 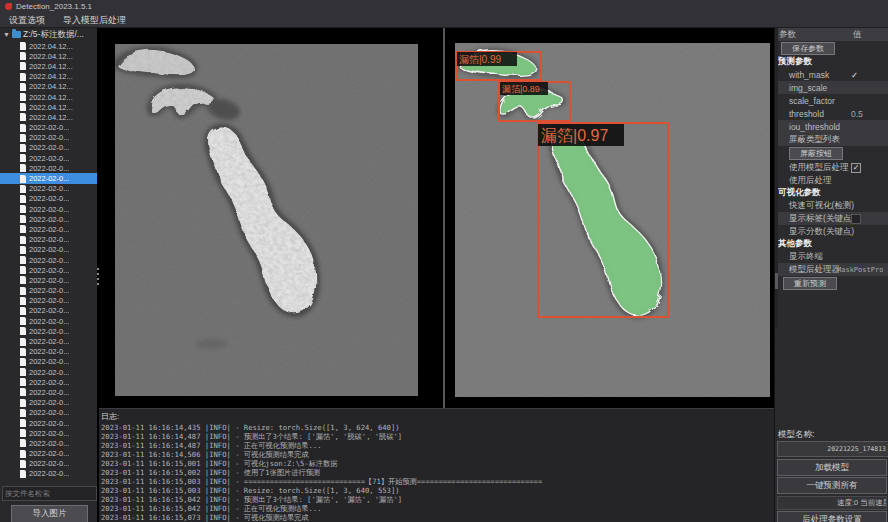 What do you see at coordinates (444, 6) in the screenshot?
I see `title-bar: Detection_2023.1.5.1` at bounding box center [444, 6].